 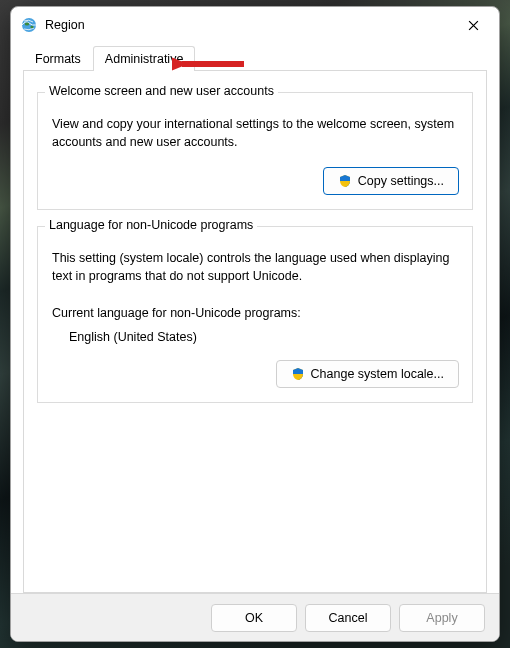 I want to click on window-title: Region, so click(x=248, y=25).